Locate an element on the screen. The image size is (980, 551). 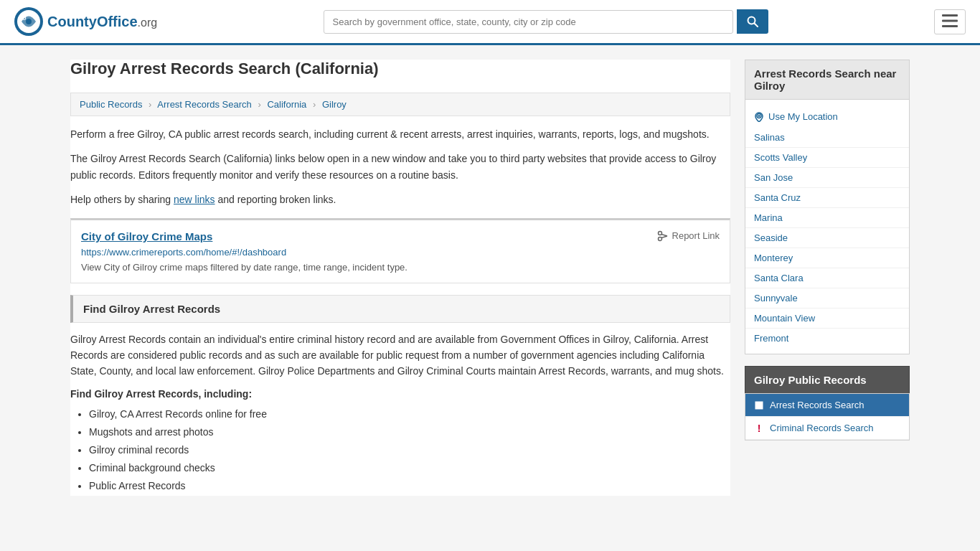
public-records-item-label: Criminal Records Search is located at coordinates (822, 428).